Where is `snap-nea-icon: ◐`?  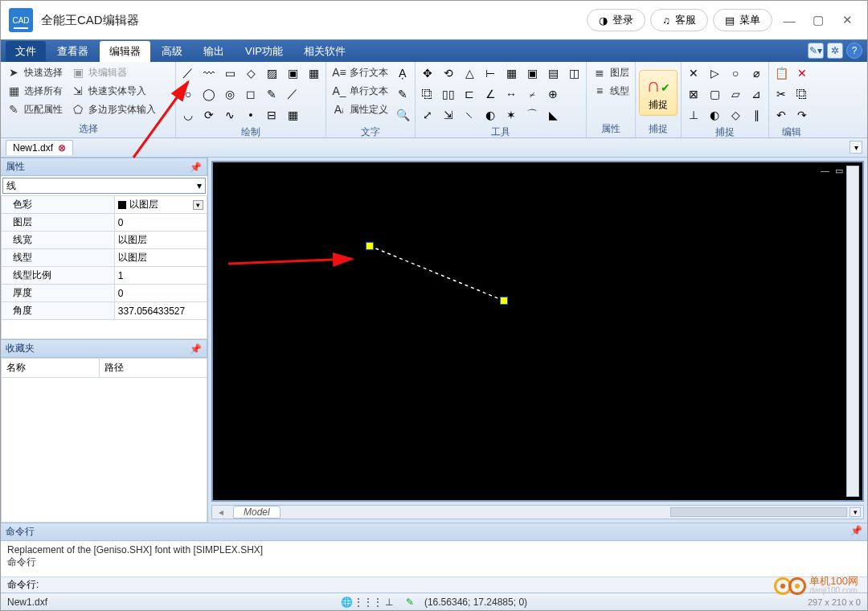
snap-nea-icon: ◐ is located at coordinates (714, 115).